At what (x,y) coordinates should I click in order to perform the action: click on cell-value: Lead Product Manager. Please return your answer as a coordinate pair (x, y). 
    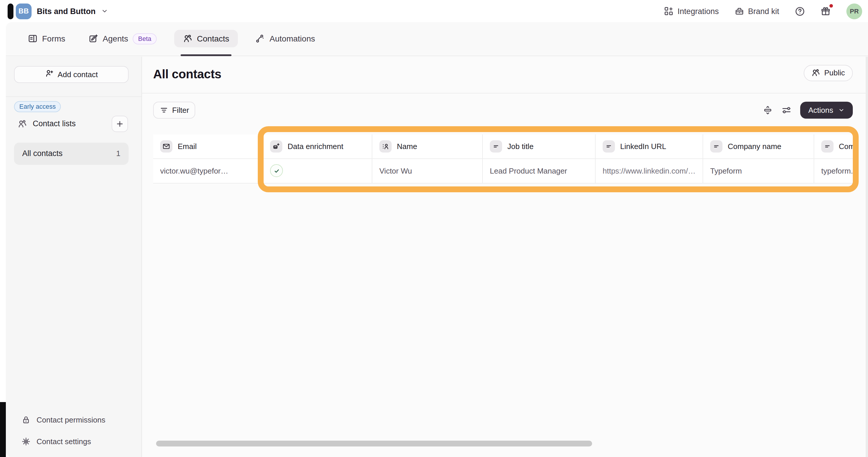
    Looking at the image, I should click on (529, 171).